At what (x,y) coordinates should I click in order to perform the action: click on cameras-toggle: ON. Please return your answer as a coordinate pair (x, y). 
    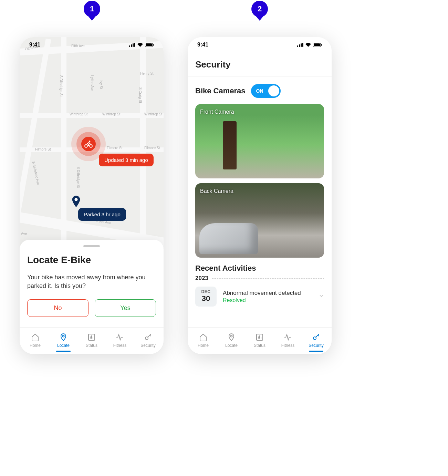
    Looking at the image, I should click on (266, 91).